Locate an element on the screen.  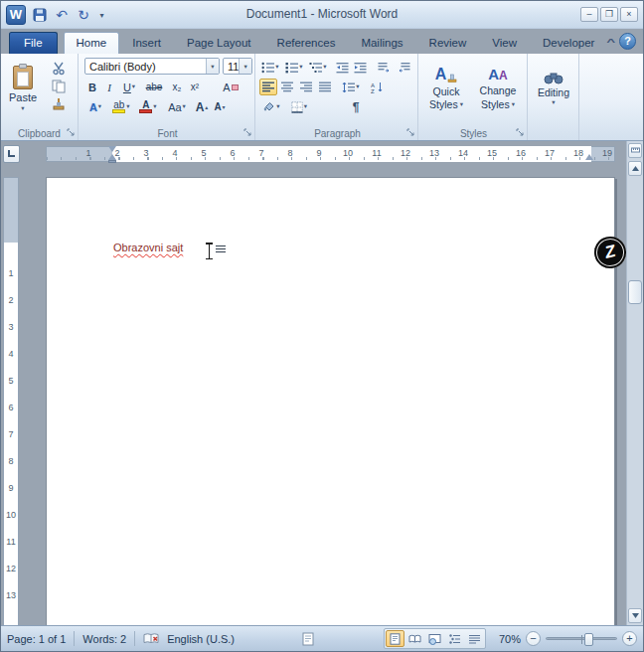
print-layout-view-button is located at coordinates (396, 638).